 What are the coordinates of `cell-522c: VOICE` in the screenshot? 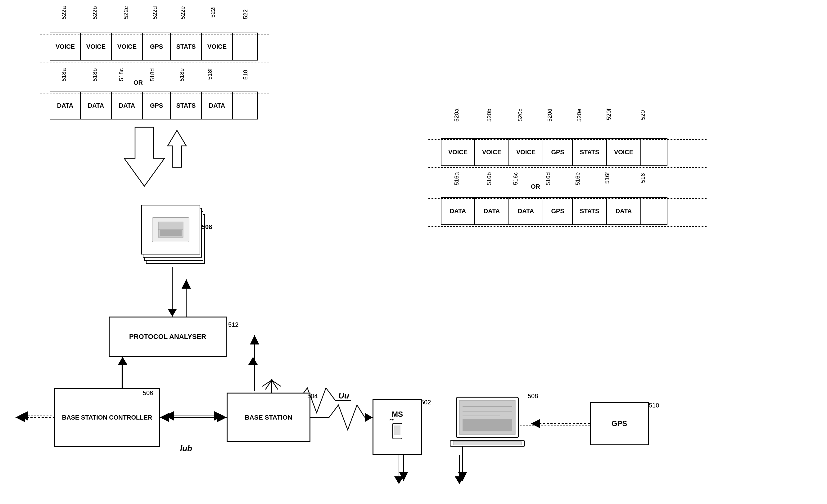 It's located at (127, 47).